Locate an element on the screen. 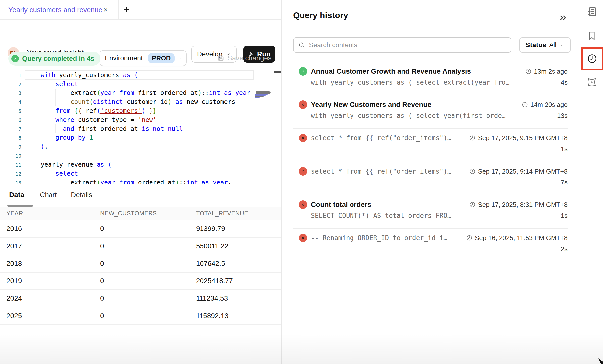 This screenshot has height=364, width=603. sql-code-editor: 1with yearly_customers as (2 select3 ext… is located at coordinates (141, 127).